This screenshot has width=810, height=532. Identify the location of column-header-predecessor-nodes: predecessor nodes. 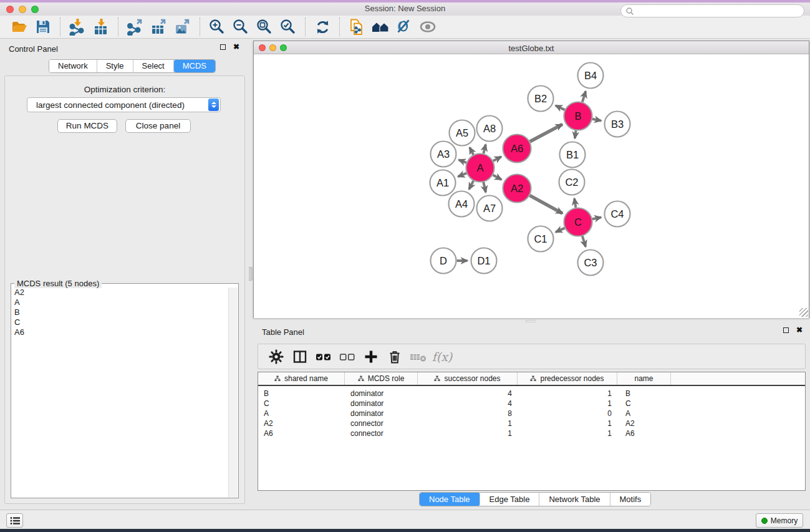
(567, 379).